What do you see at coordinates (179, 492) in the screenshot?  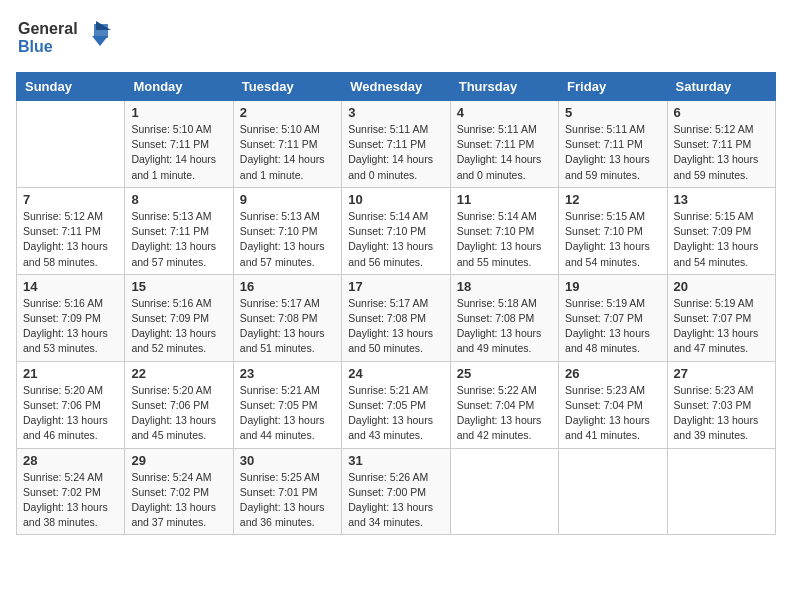 I see `day-cell: 29Sunrise: 5:24 AM Sunset: 7:02 PM Dayli…` at bounding box center [179, 492].